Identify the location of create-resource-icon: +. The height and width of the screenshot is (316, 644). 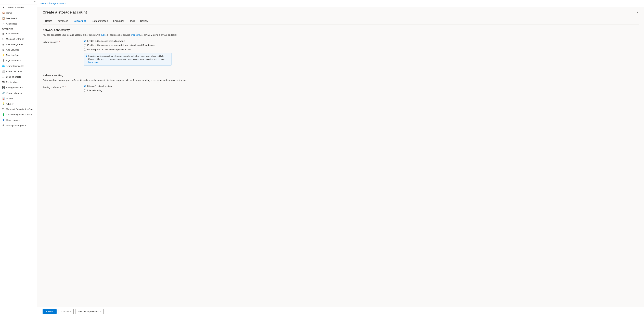
(4, 8).